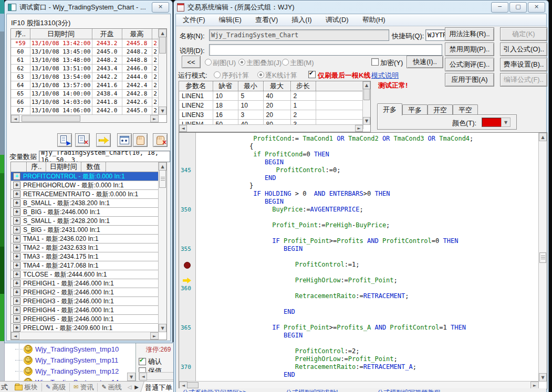 The height and width of the screenshot is (392, 552). I want to click on var-row: +PRELOW1 - 最新:2409.600 In:1, so click(85, 328).